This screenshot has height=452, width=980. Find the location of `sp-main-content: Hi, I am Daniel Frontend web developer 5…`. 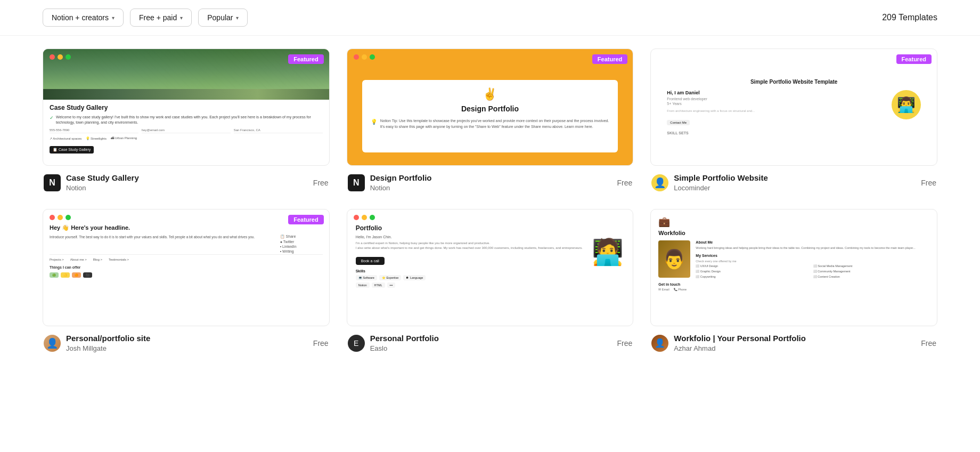

sp-main-content: Hi, I am Daniel Frontend web developer 5… is located at coordinates (794, 108).